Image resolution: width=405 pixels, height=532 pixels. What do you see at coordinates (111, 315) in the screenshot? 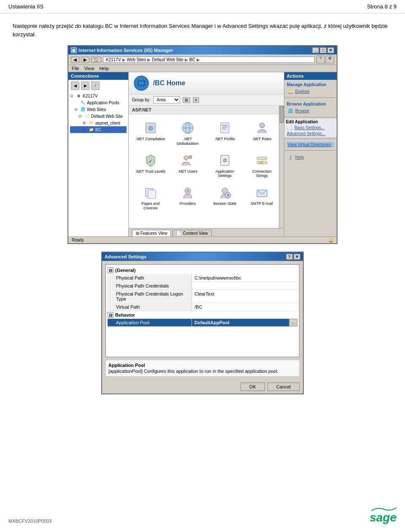
I see `behavior-expand-icon: ⊟` at bounding box center [111, 315].